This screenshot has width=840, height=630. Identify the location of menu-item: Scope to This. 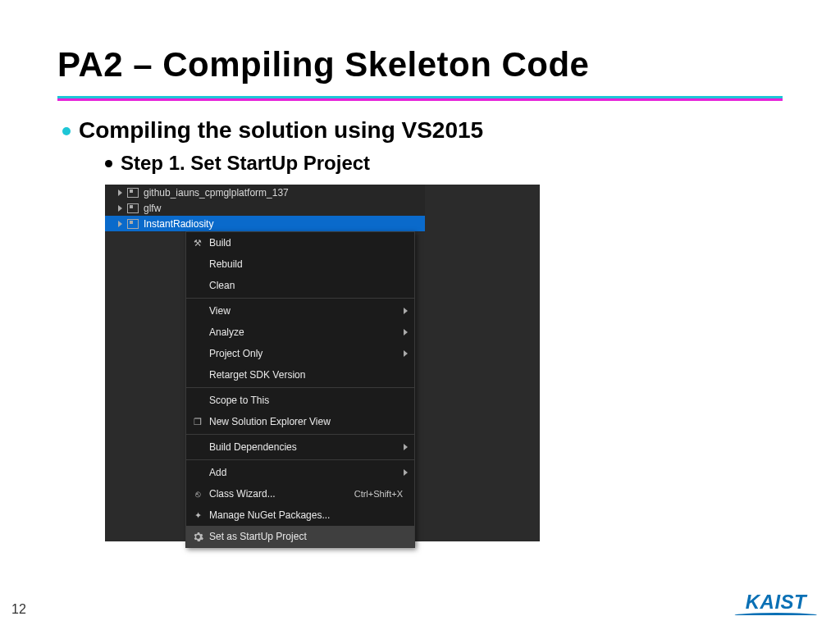
(300, 400).